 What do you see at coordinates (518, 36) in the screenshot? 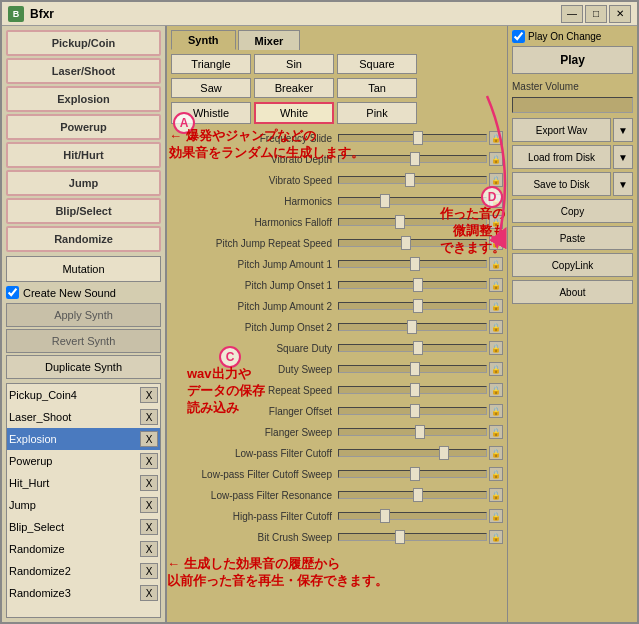
I see `play-on-change-checkbox` at bounding box center [518, 36].